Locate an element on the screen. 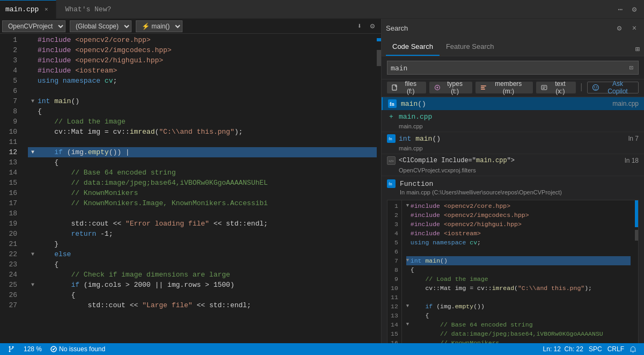 Image resolution: width=644 pixels, height=355 pixels. tab-close-icon: × is located at coordinates (46, 10).